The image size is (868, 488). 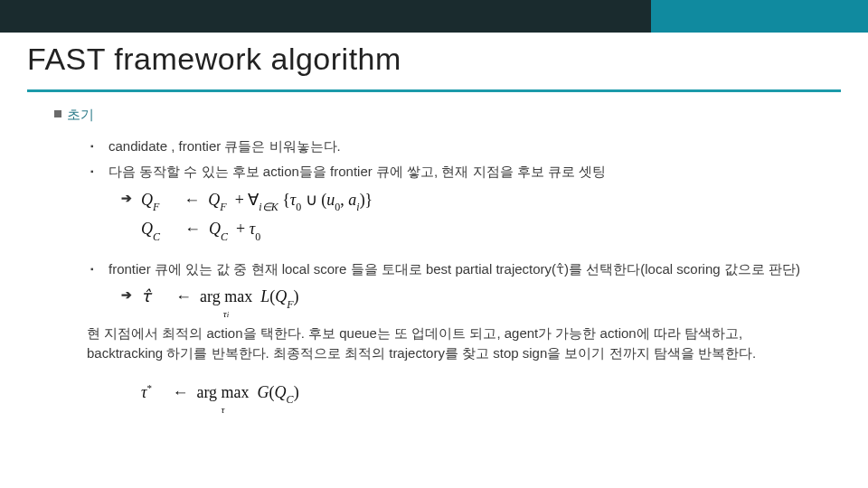 What do you see at coordinates (357, 172) in the screenshot?
I see `bullet-text: 다음 동작할 수 있는 후보 action들을 frontier 큐에 쌓고, …` at bounding box center [357, 172].